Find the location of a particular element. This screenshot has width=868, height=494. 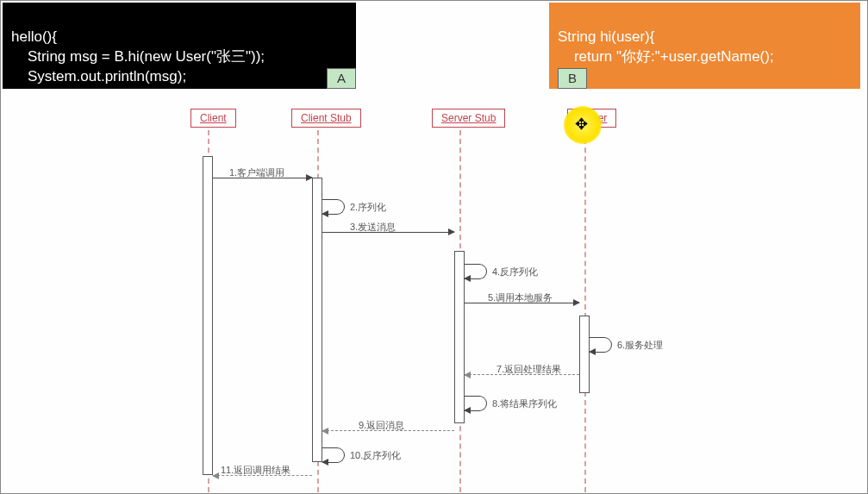

code-a-l2: String msg = B.hi(new User("张三")); is located at coordinates (138, 57).